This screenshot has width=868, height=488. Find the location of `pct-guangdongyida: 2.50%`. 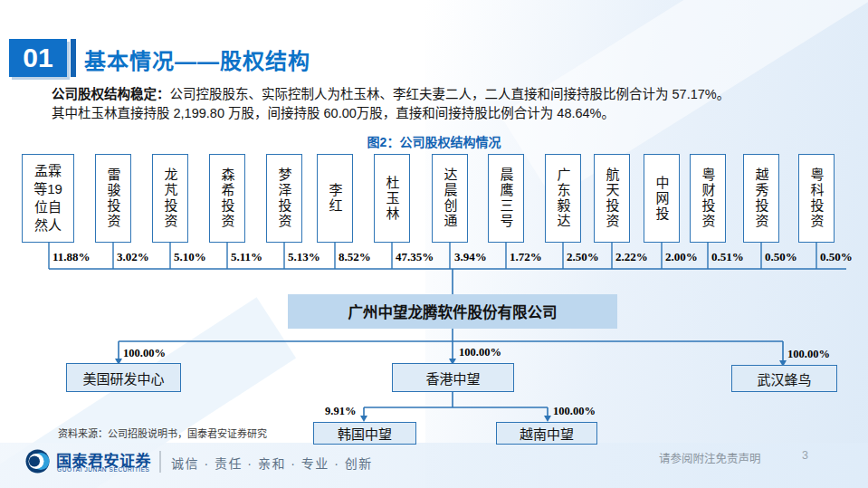

pct-guangdongyida: 2.50% is located at coordinates (583, 257).